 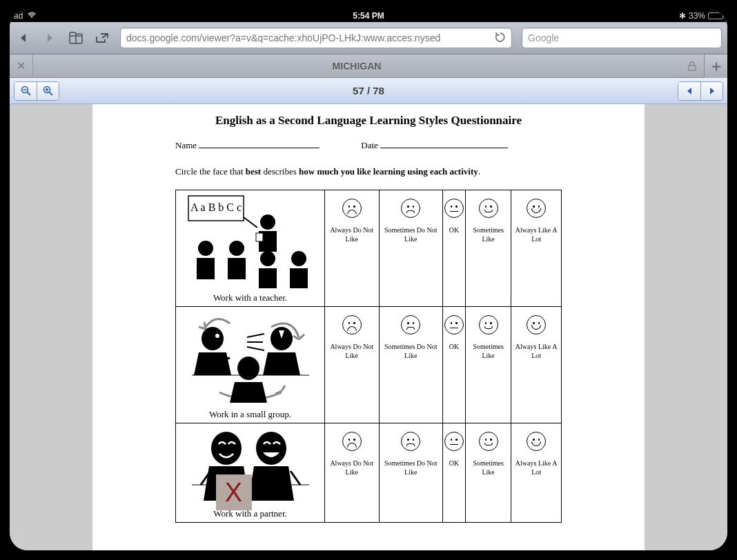 I want to click on search-placeholder: Google, so click(x=544, y=38).